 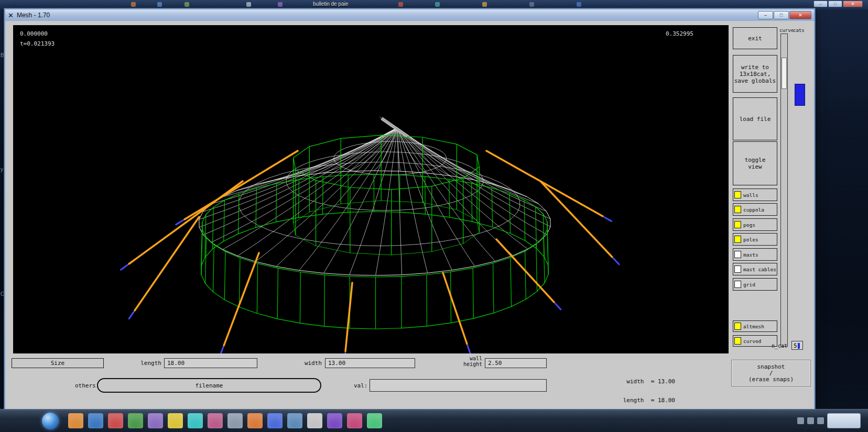 What do you see at coordinates (853, 4) in the screenshot?
I see `bg-close-button: ✕` at bounding box center [853, 4].